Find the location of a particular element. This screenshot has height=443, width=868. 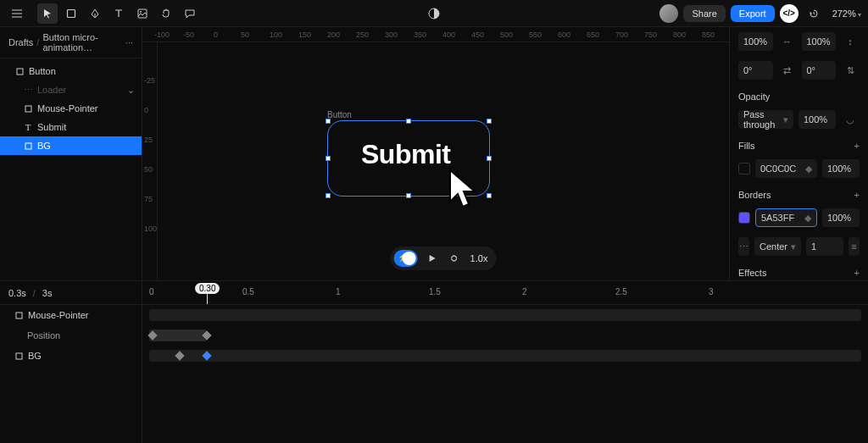

current-time: 0.3s is located at coordinates (17, 293).